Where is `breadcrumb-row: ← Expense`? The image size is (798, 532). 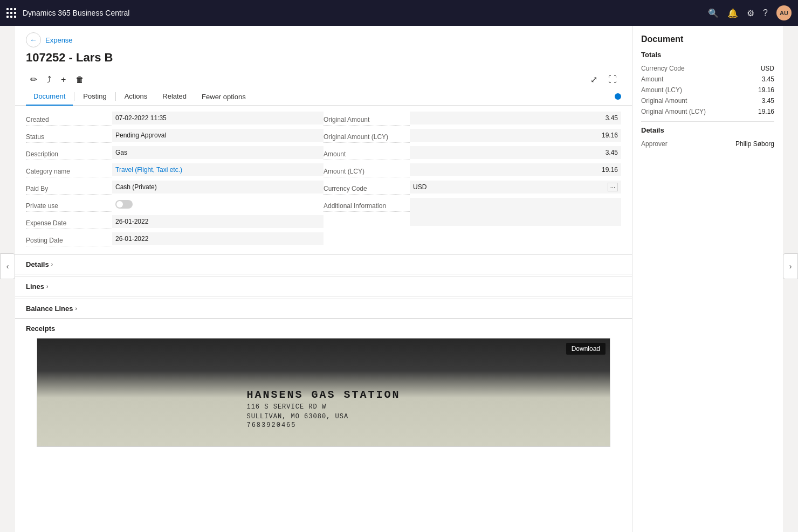 breadcrumb-row: ← Expense is located at coordinates (324, 40).